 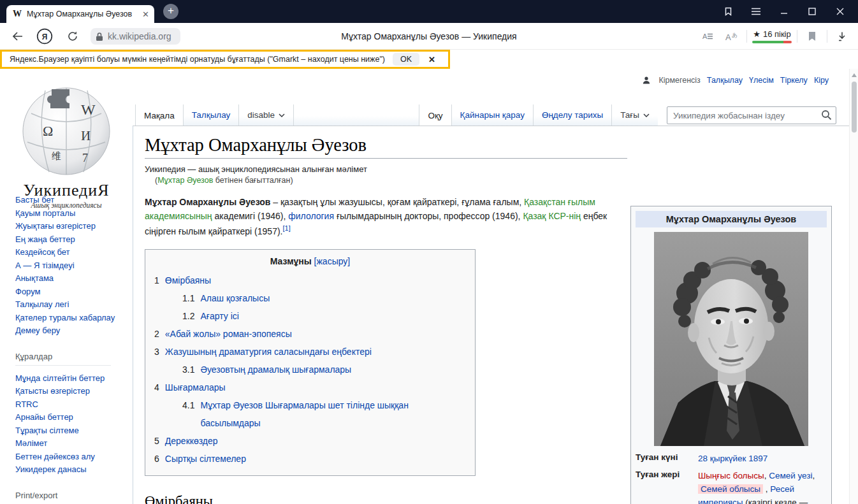 What do you see at coordinates (826, 116) in the screenshot?
I see `search-icon` at bounding box center [826, 116].